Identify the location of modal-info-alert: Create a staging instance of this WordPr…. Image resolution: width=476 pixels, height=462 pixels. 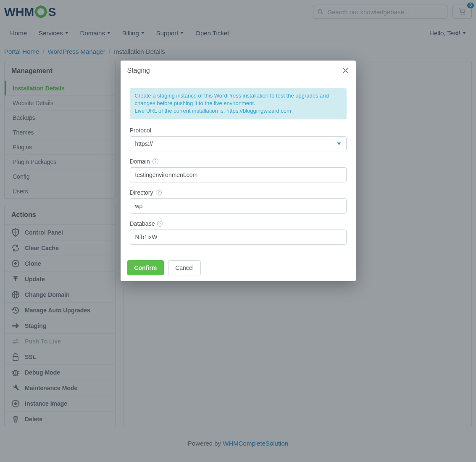
(238, 103).